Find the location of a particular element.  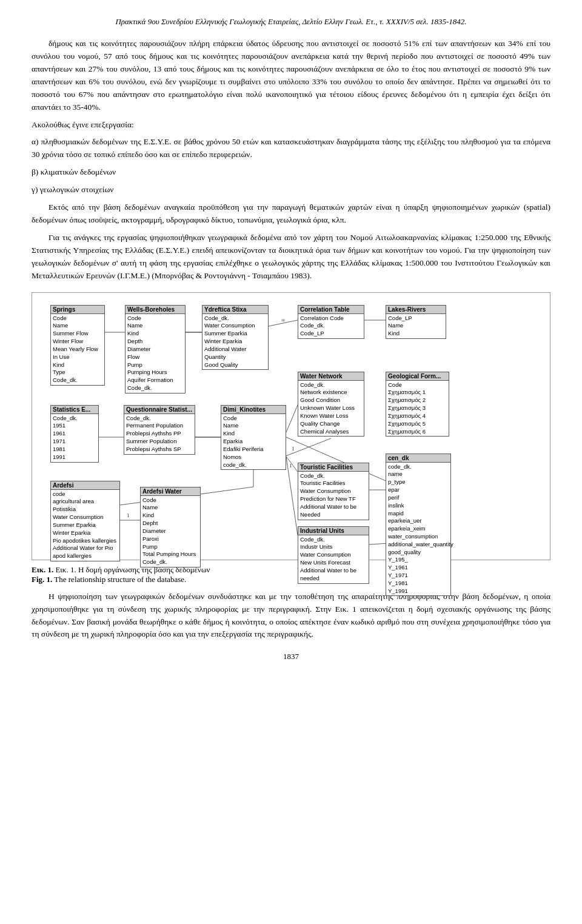

entity-field: Touristic Facilities is located at coordinates (333, 484).